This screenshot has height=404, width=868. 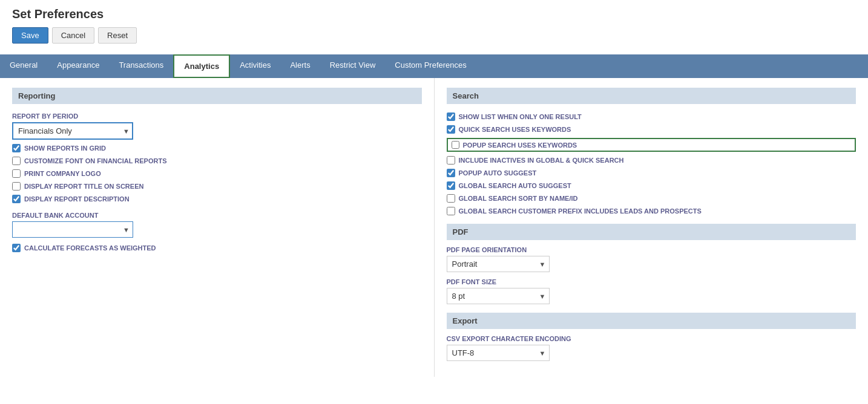 I want to click on show-list-one-result-label: SHOW LIST WHEN ONLY ONE RESULT, so click(x=521, y=117).